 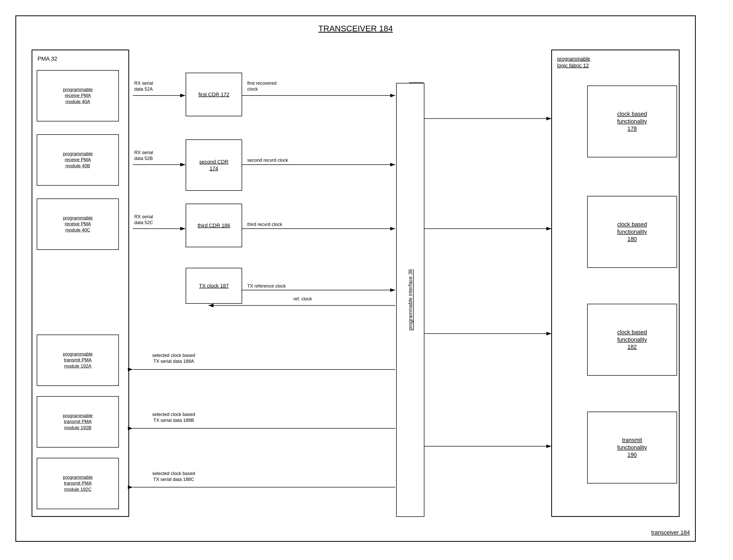 What do you see at coordinates (78, 160) in the screenshot?
I see `rx-pma-module-40B: programmablereceive PMAmodule 40B` at bounding box center [78, 160].